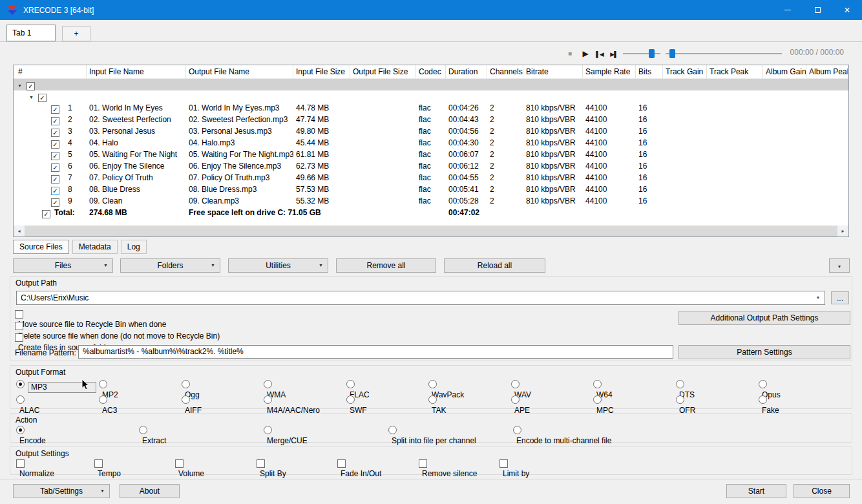 The width and height of the screenshot is (862, 504). What do you see at coordinates (376, 352) in the screenshot?
I see `filename-pattern-input: %albumartist% - %album%\%track2%. %title…` at bounding box center [376, 352].